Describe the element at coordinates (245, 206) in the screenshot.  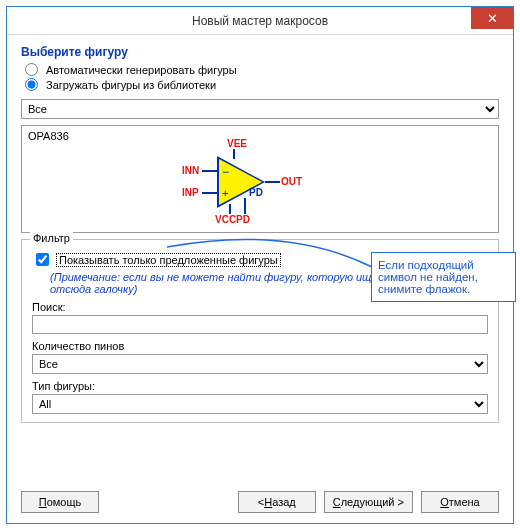
I see `pin-pd` at that location.